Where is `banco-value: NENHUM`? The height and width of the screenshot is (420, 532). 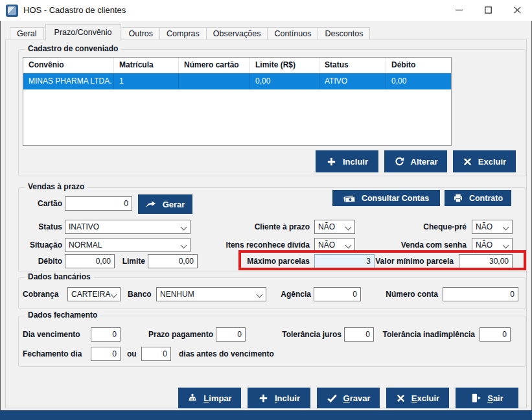 banco-value: NENHUM is located at coordinates (178, 294).